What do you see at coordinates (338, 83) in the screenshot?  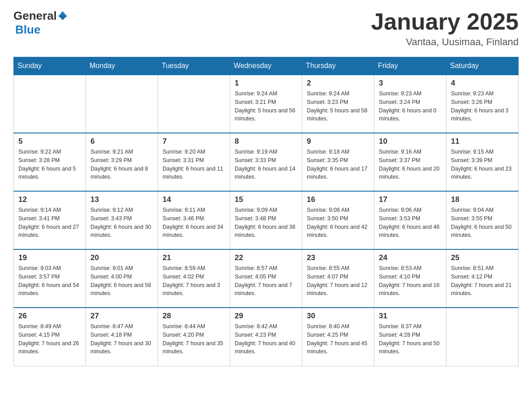 I see `day-number: 2` at bounding box center [338, 83].